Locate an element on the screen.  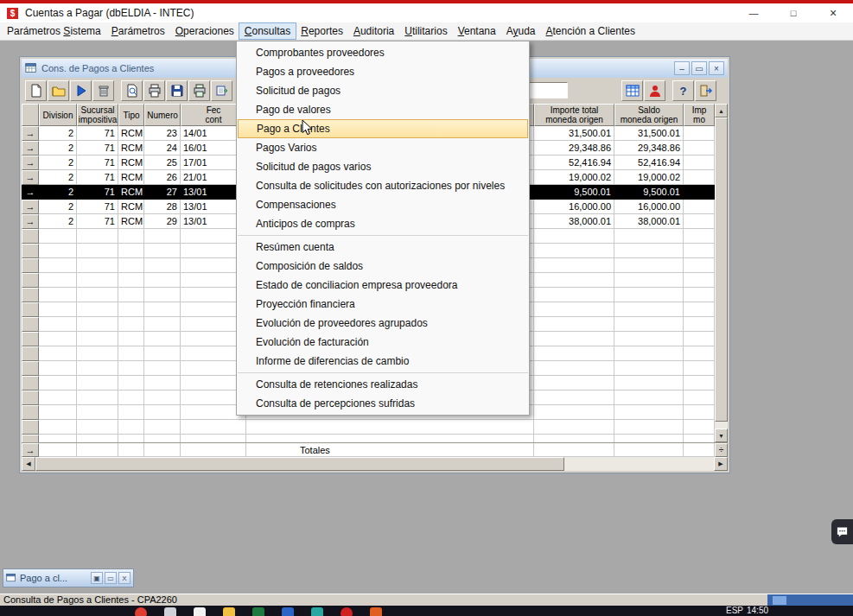
scroll-down-icon: ▼ is located at coordinates (721, 435).